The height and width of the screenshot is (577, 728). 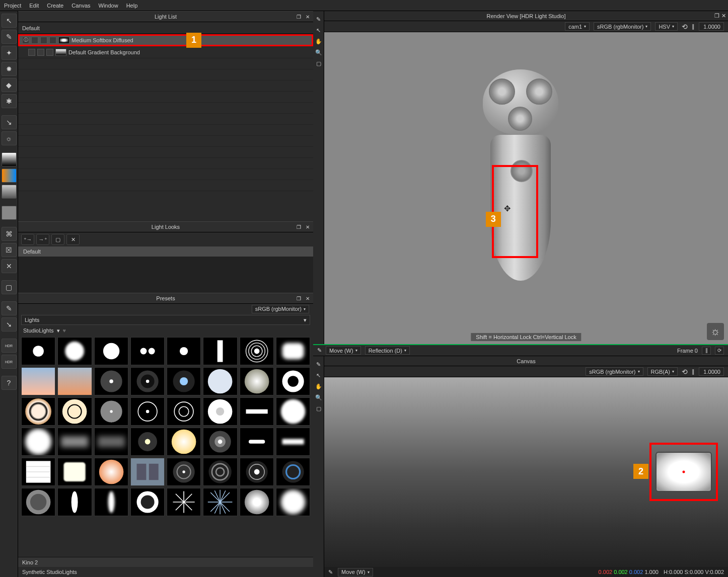 I want to click on tool-eyedrop-icon: ✦, so click(x=9, y=53).